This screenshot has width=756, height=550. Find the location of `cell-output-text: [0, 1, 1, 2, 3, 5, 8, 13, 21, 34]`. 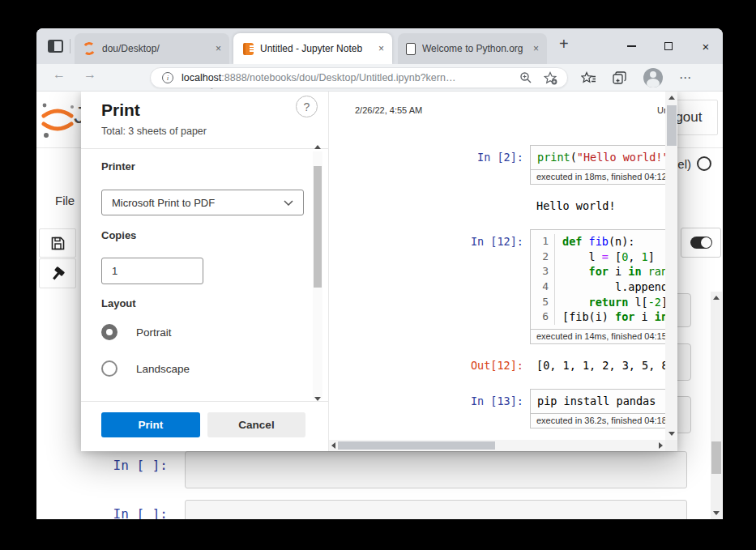

cell-output-text: [0, 1, 1, 2, 3, 5, 8, 13, 21, 34] is located at coordinates (600, 363).